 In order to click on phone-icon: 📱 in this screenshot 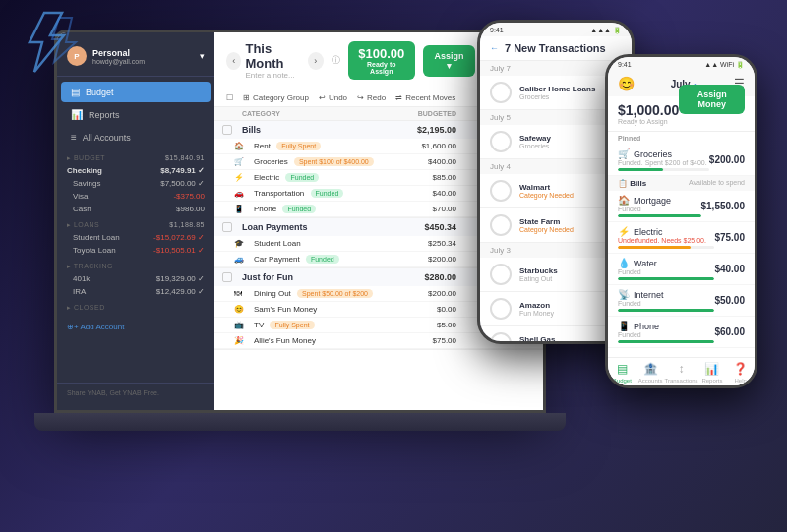, I will do `click(624, 326)`.